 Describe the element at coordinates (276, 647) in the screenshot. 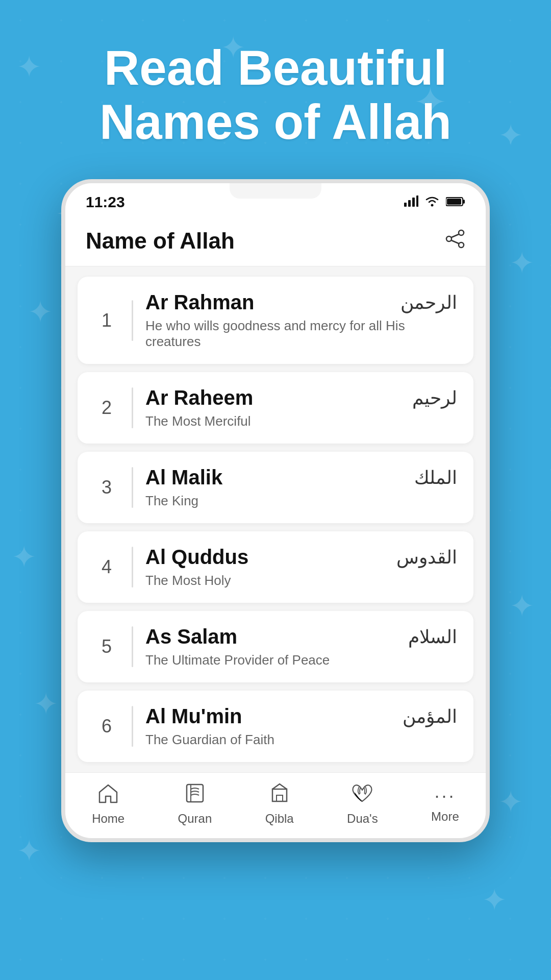

I see `name-card-5: 5 As Salam السلام The Ultimate Provider …` at that location.